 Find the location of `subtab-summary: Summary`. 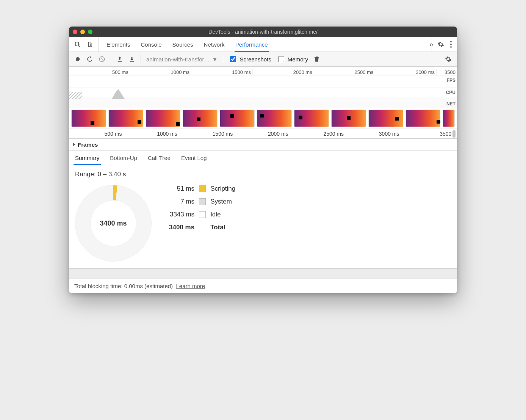

subtab-summary: Summary is located at coordinates (87, 158).